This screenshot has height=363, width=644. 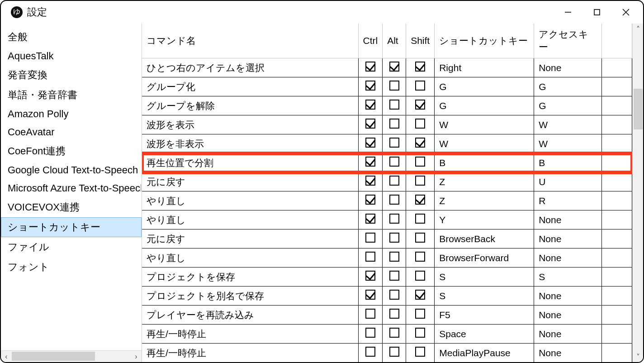 What do you see at coordinates (250, 144) in the screenshot?
I see `cell-command: 波形を非表示` at bounding box center [250, 144].